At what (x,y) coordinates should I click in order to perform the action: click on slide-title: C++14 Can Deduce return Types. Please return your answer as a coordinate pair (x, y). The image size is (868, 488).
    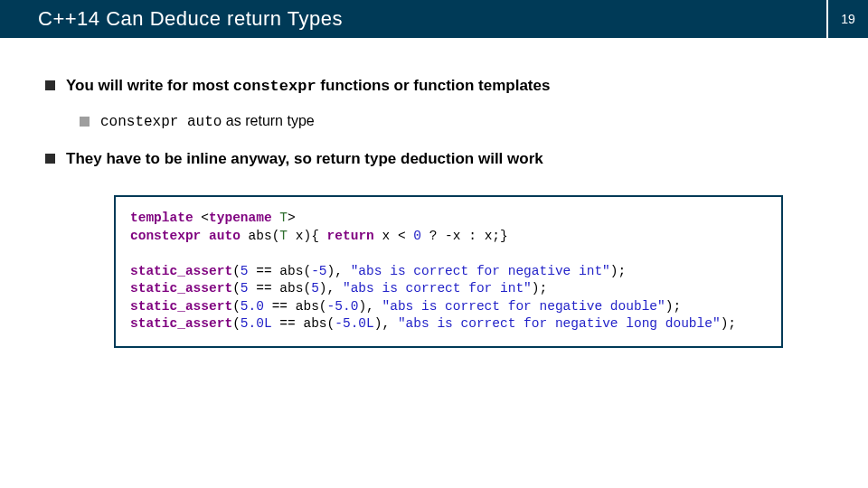
    Looking at the image, I should click on (172, 19).